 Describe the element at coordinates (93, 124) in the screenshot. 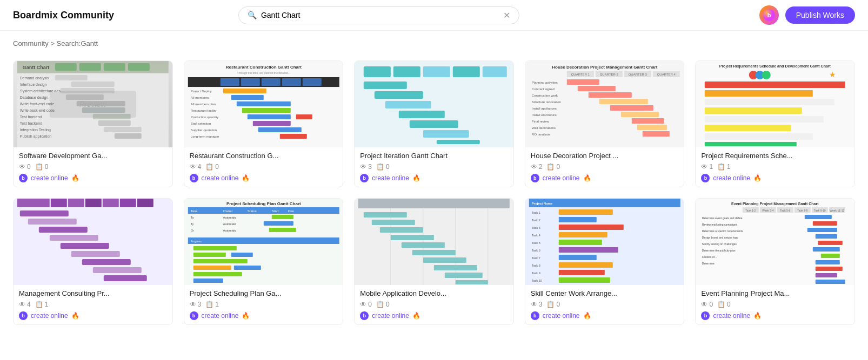

I see `card-1: Gantt Chart Demand analysis Interface de…` at that location.